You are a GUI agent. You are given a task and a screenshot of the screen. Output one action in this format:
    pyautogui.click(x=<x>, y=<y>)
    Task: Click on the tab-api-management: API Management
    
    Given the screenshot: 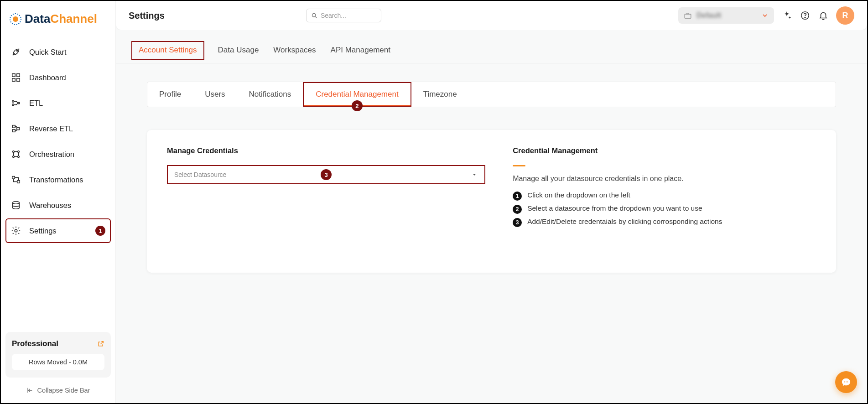 What is the action you would take?
    pyautogui.click(x=360, y=54)
    